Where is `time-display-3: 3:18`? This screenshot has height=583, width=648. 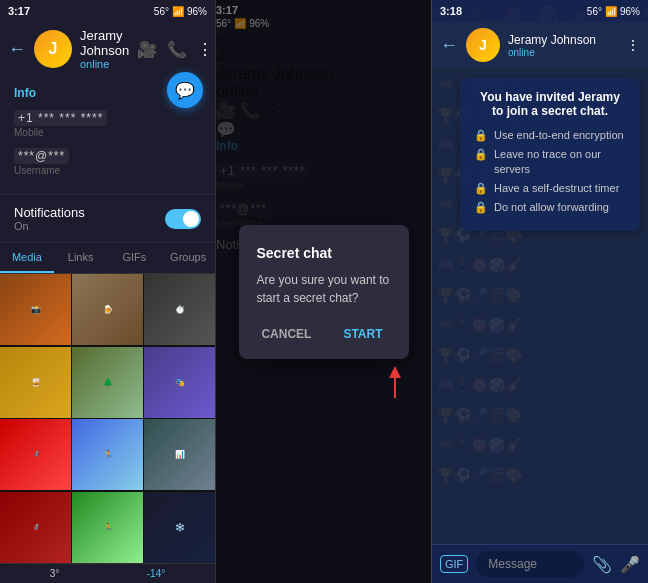 time-display-3: 3:18 is located at coordinates (451, 11).